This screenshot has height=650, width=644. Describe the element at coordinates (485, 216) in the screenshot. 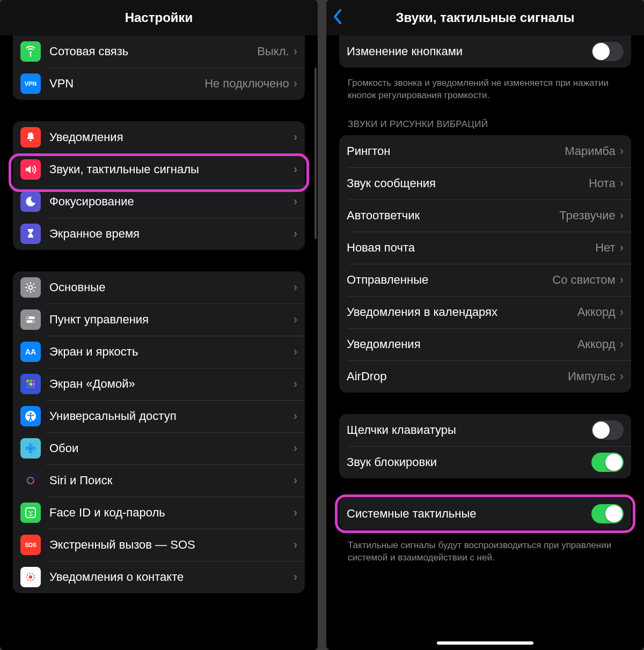

I see `settings-row: АвтоответчикТрезвучие›` at that location.